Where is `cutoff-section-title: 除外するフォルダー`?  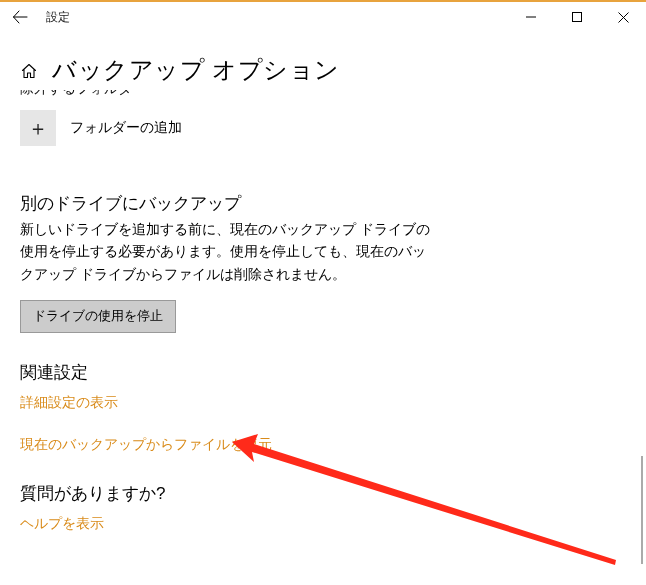 cutoff-section-title: 除外するフォルダー is located at coordinates (323, 95).